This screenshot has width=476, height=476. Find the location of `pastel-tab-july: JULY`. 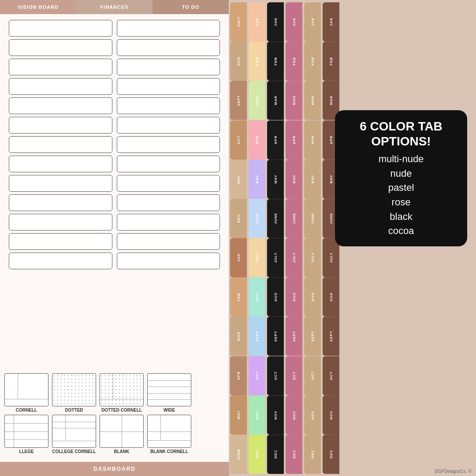

pastel-tab-july: JULY is located at coordinates (257, 257).